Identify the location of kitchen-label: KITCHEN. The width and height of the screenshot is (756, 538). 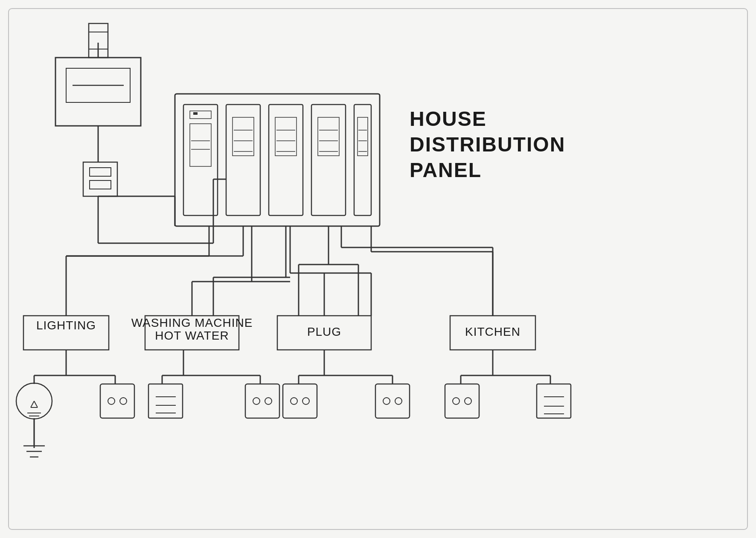
(493, 332).